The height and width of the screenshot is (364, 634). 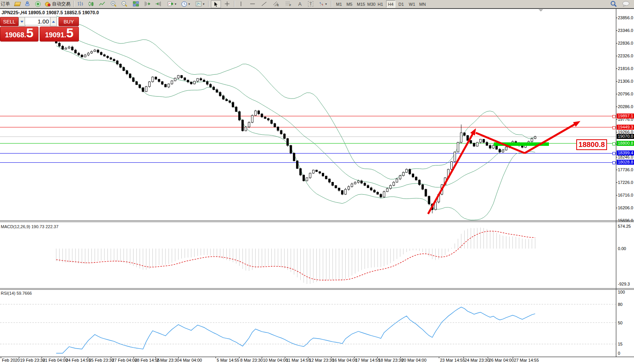 I want to click on template-icon, so click(x=199, y=4).